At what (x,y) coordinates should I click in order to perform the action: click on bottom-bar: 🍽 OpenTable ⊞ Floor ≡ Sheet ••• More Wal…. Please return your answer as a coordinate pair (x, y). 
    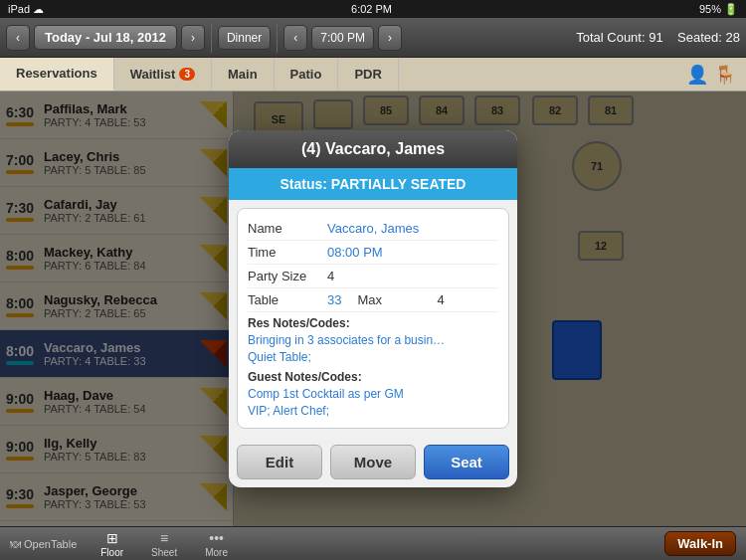
    Looking at the image, I should click on (373, 543).